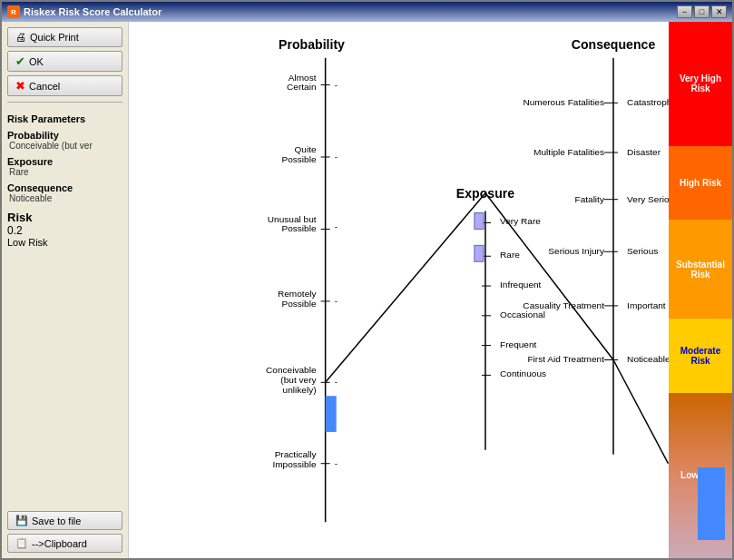  Describe the element at coordinates (613, 44) in the screenshot. I see `svg-text: Consequence` at that location.